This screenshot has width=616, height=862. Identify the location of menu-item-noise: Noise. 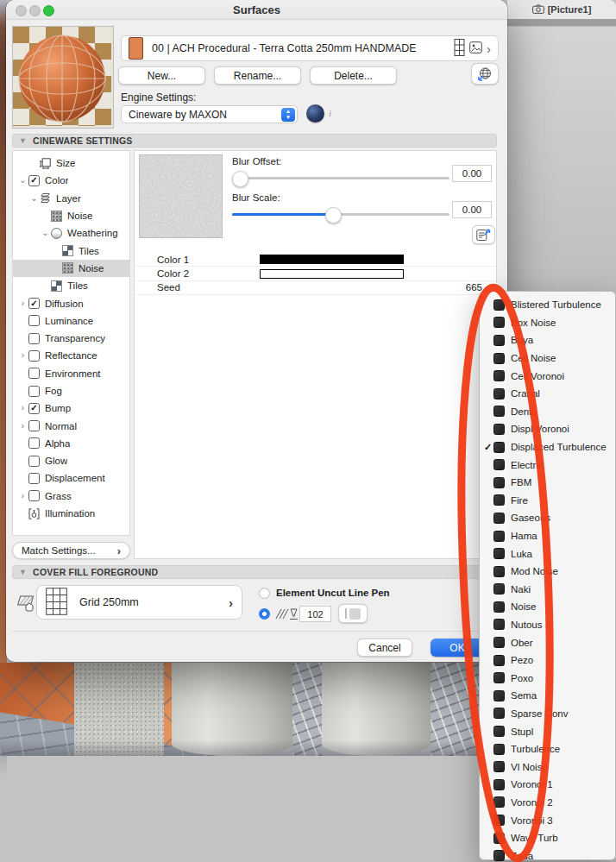
(547, 607).